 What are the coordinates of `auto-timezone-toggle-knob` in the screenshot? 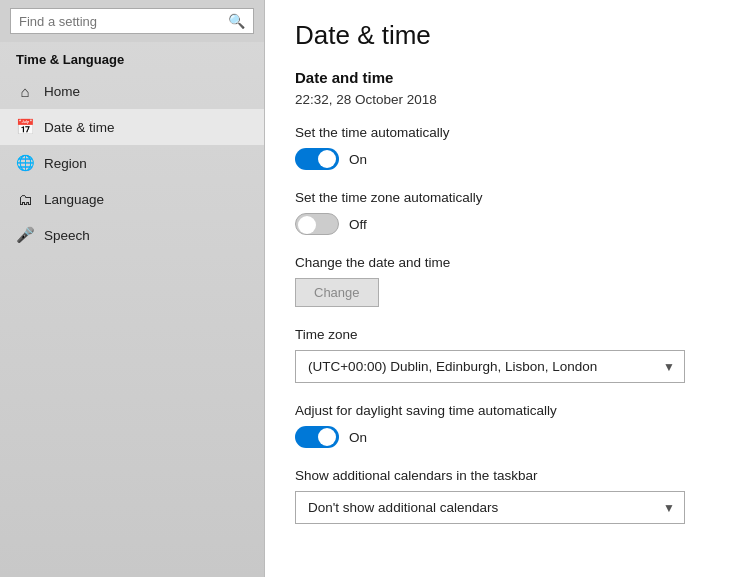 It's located at (307, 225).